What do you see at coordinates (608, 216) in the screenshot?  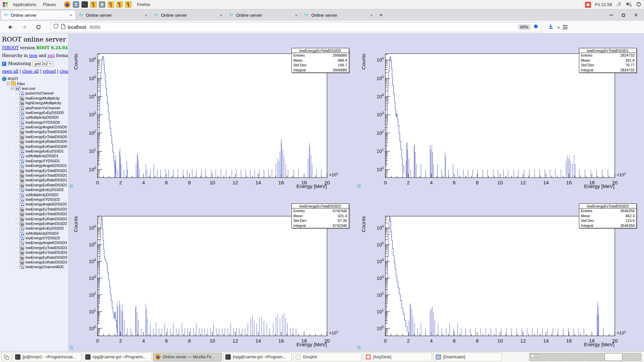 I see `stat-box: lowEnergyExTotalDSSD3Entries2646256Mean4…` at bounding box center [608, 216].